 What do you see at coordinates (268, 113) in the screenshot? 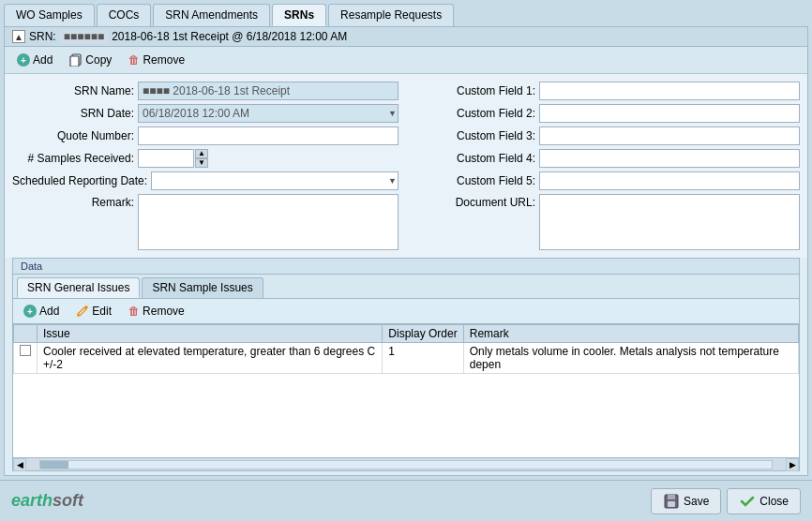
I see `srn-date-input` at bounding box center [268, 113].